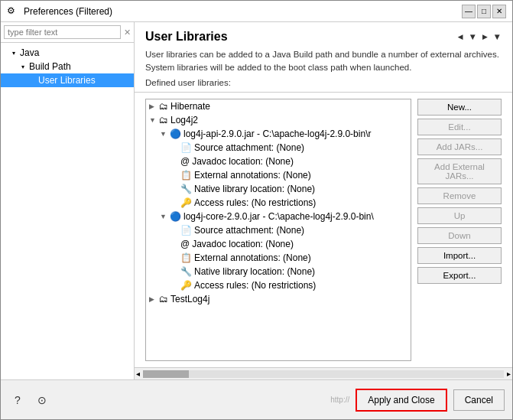  What do you see at coordinates (469, 11) in the screenshot?
I see `minimize-button: —` at bounding box center [469, 11].